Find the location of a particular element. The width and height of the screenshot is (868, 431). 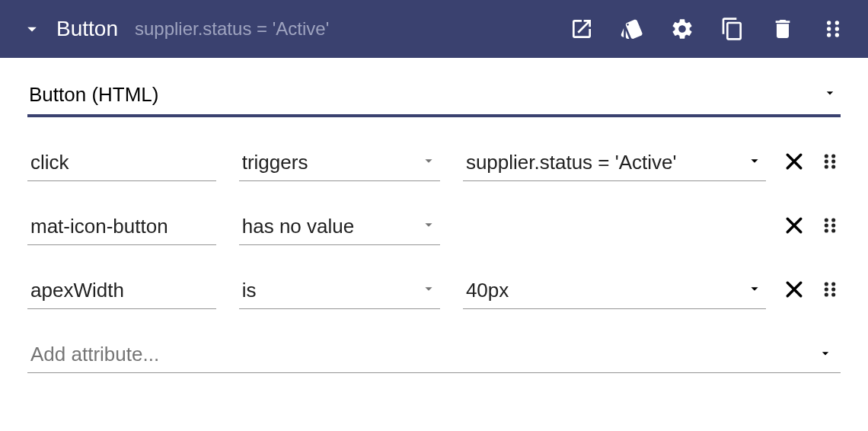

attribute-value-label: supplier.status = 'Active' is located at coordinates (571, 163).